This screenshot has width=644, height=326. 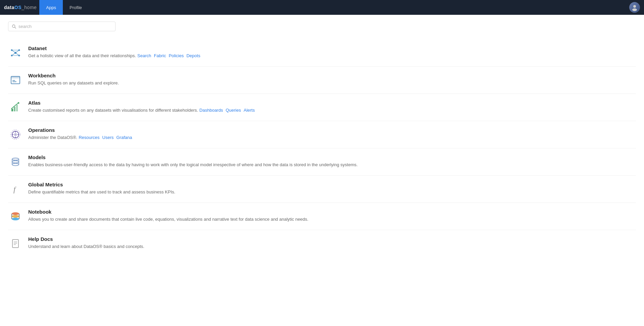 I want to click on app-name-atlas: Atlas, so click(x=332, y=103).